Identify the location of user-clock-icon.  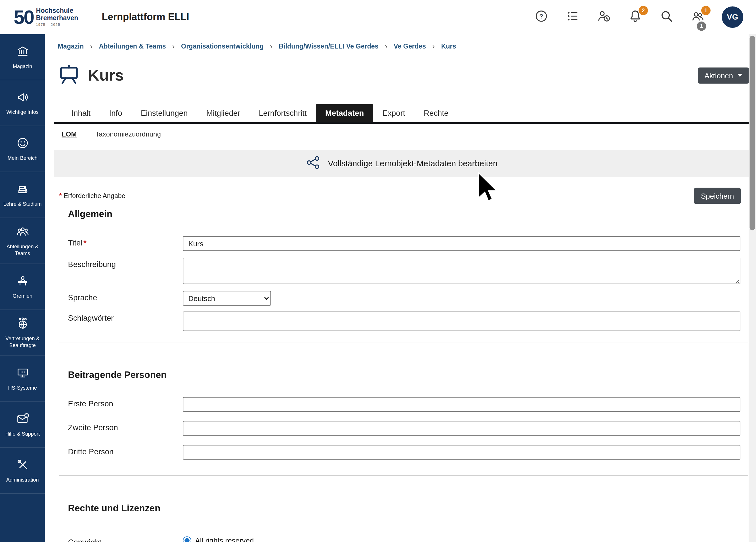
(604, 17).